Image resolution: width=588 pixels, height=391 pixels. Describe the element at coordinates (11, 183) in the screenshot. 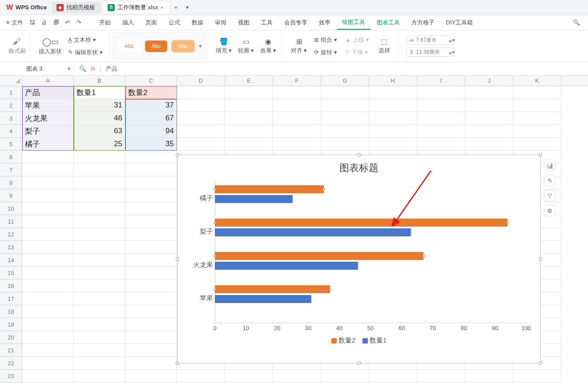

I see `row-header: 8` at that location.